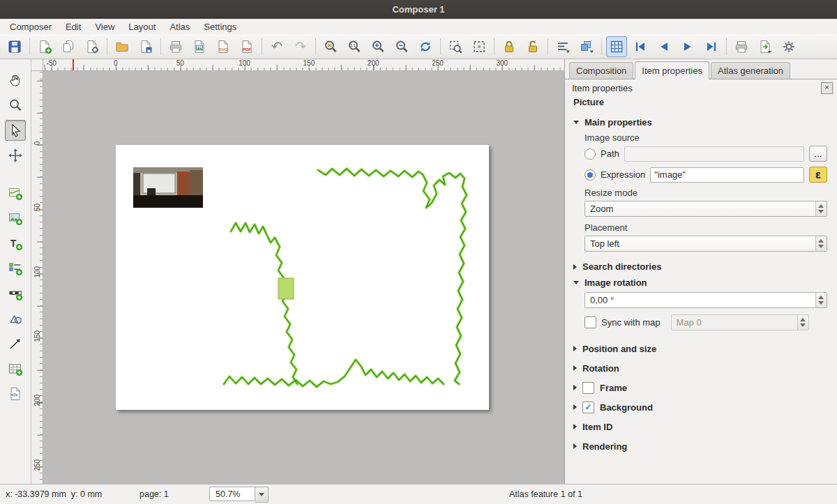 The image size is (837, 504). Describe the element at coordinates (672, 70) in the screenshot. I see `tab-item-properties: Item properties` at that location.